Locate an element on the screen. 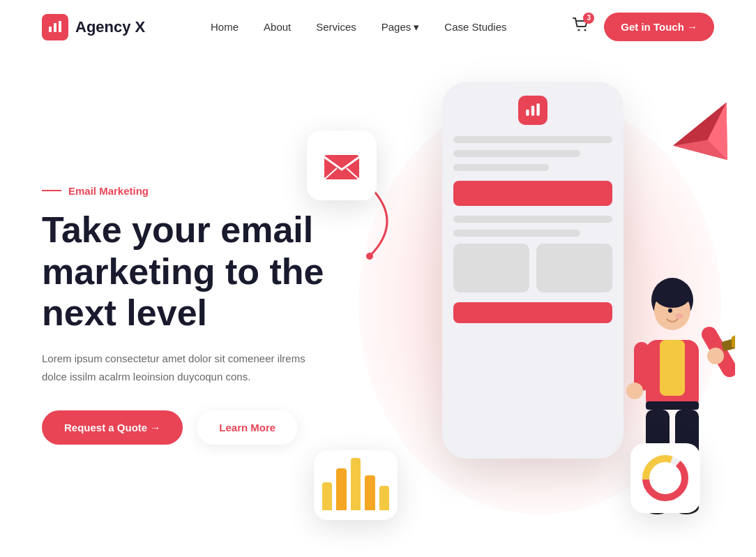  phone-logo-area is located at coordinates (533, 110).